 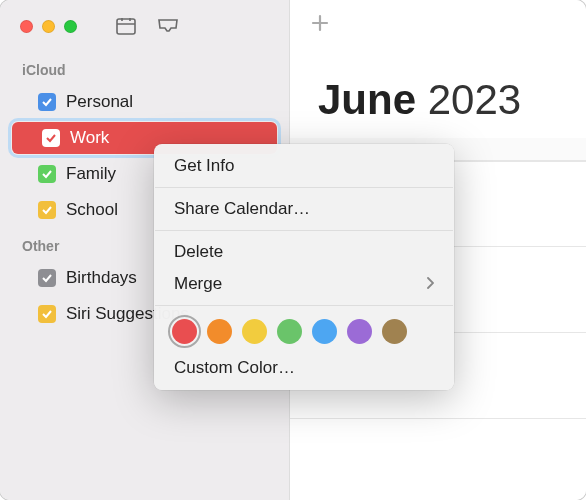 What do you see at coordinates (394, 332) in the screenshot?
I see `color-swatch-brown` at bounding box center [394, 332].